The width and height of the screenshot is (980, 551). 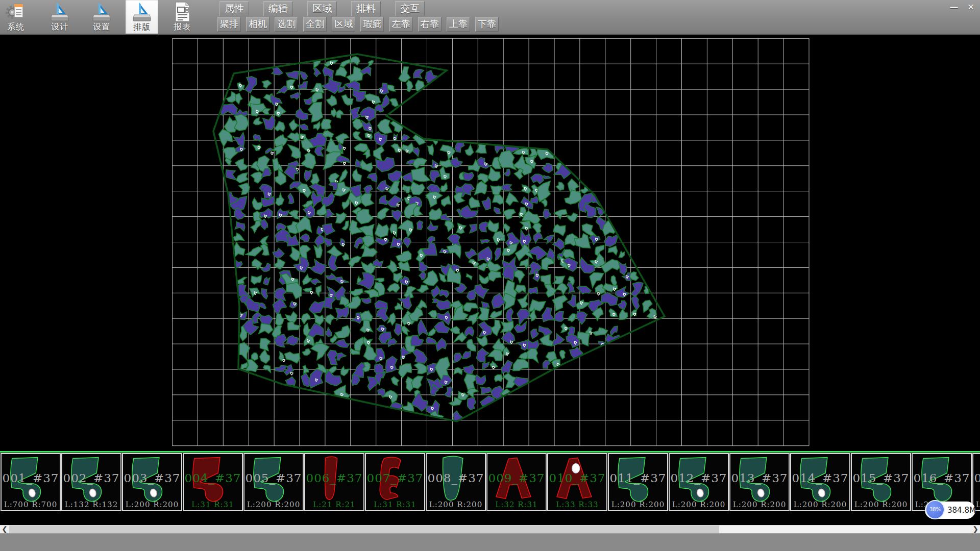 I want to click on status-bar, so click(x=490, y=542).